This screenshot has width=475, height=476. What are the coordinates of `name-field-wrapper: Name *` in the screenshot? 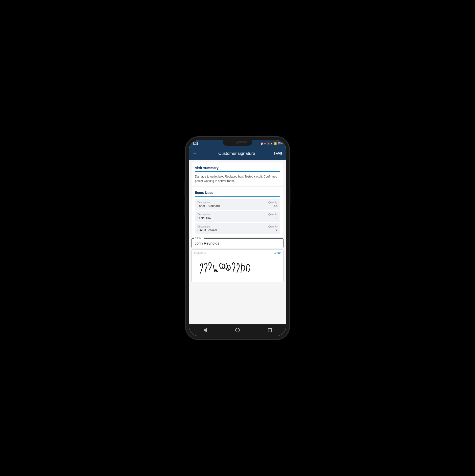 It's located at (238, 243).